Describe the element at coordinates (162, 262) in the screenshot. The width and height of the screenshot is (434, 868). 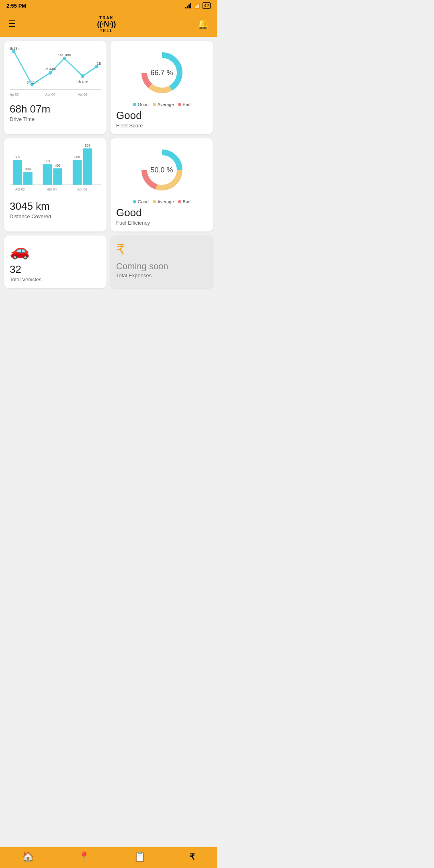
I see `expenses-card: ₹ Coming soon Total Expenses` at that location.